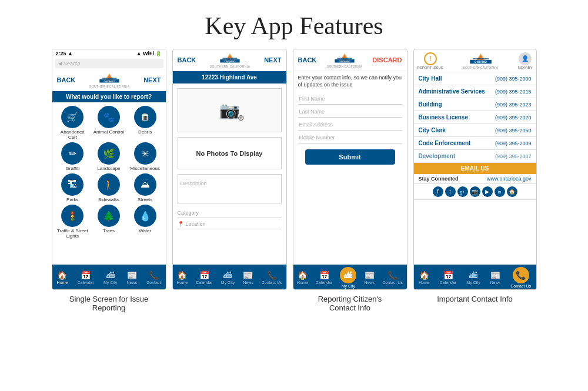 The image size is (588, 391). What do you see at coordinates (145, 168) in the screenshot?
I see `miscellaneous-label: Miscellaneous` at bounding box center [145, 168].